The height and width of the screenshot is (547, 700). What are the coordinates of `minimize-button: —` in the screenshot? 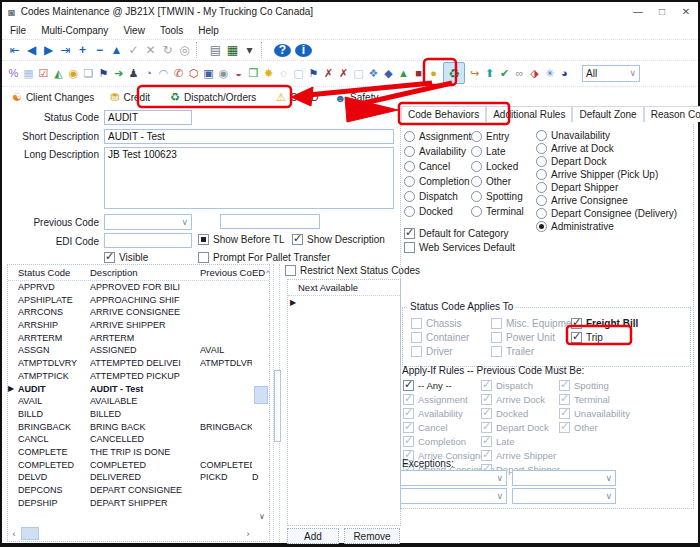 It's located at (638, 12).